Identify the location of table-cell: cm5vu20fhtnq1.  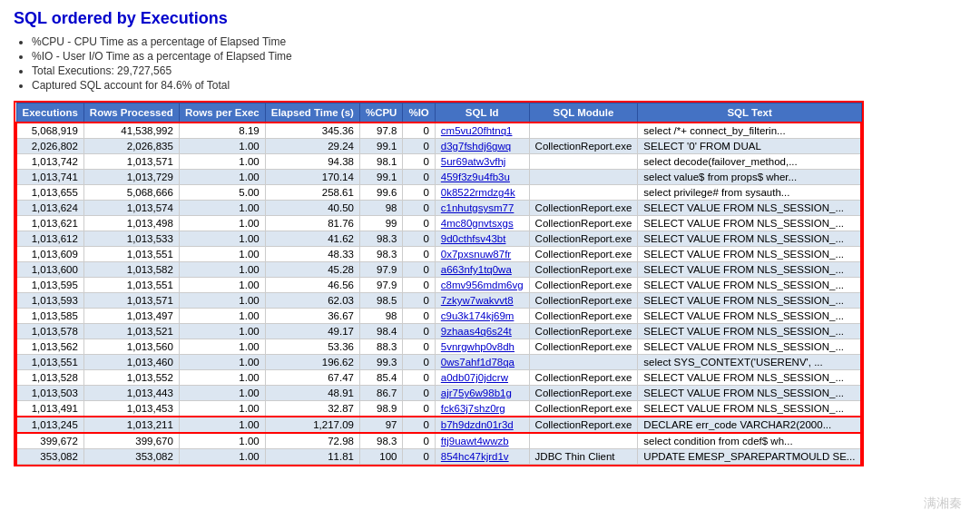
(482, 131).